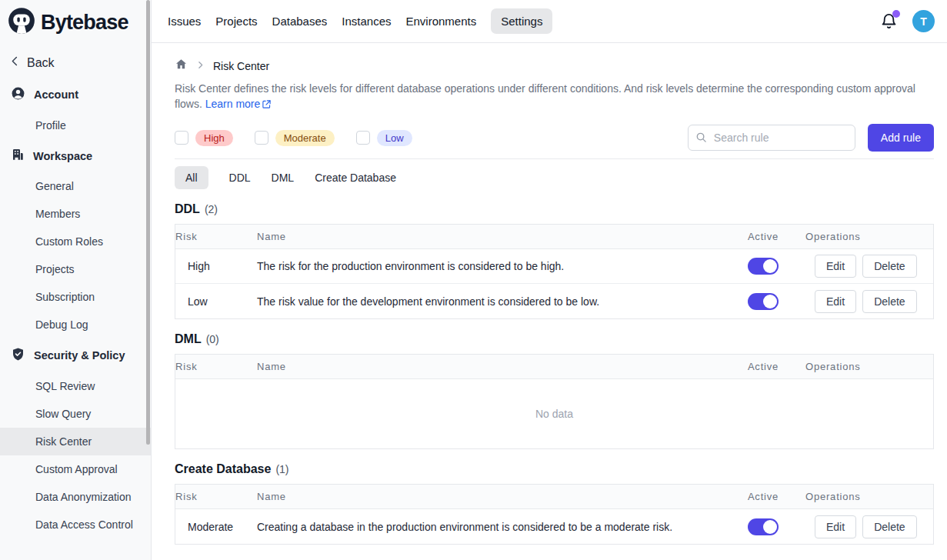  Describe the element at coordinates (300, 22) in the screenshot. I see `nav-databases: Databases` at that location.